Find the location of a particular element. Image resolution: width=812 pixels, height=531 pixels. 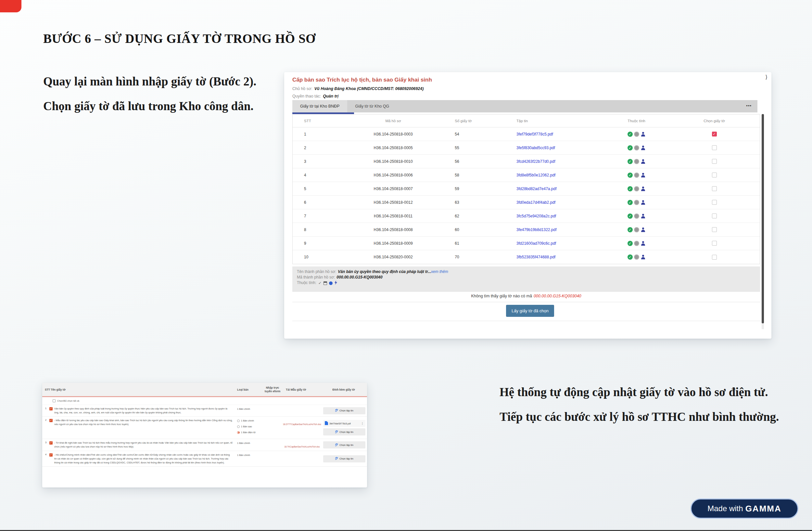

divider is located at coordinates (526, 321).